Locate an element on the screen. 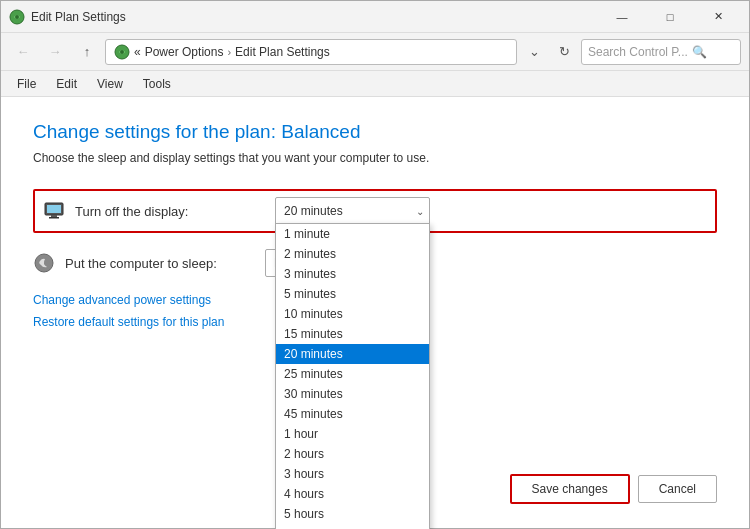 The width and height of the screenshot is (750, 529). menu-edit: Edit is located at coordinates (66, 84).